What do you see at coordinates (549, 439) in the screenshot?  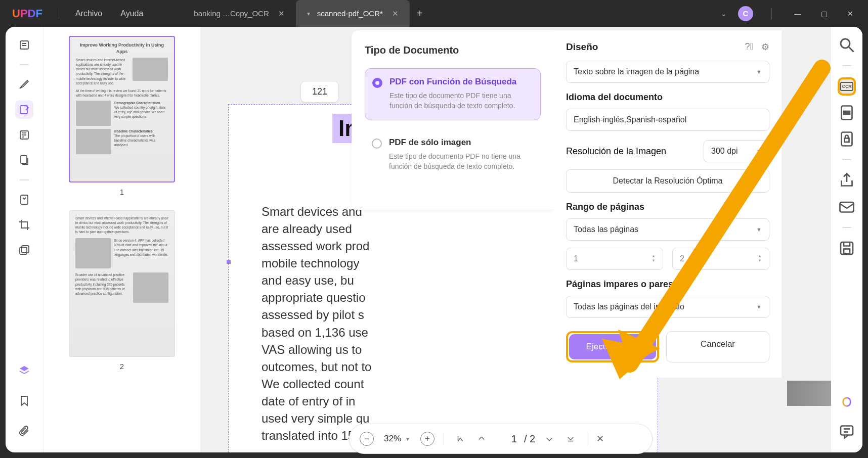 I see `next-page-button` at bounding box center [549, 439].